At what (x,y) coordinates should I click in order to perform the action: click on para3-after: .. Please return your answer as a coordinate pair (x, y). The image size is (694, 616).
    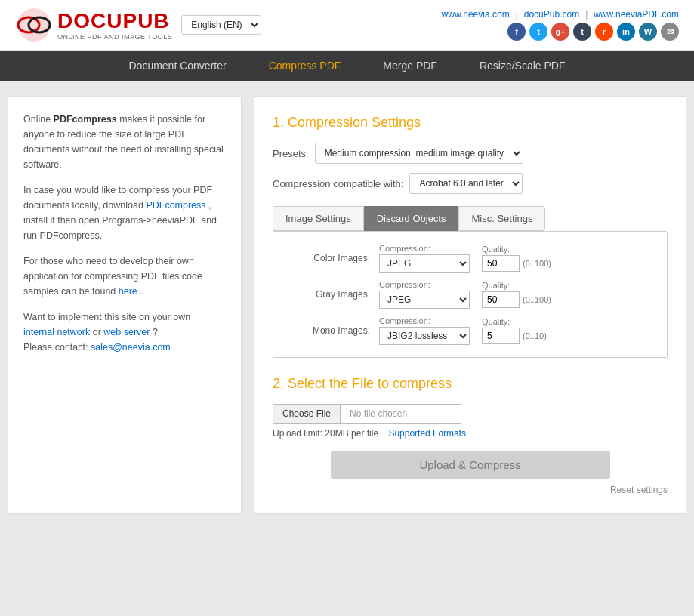
    Looking at the image, I should click on (140, 291).